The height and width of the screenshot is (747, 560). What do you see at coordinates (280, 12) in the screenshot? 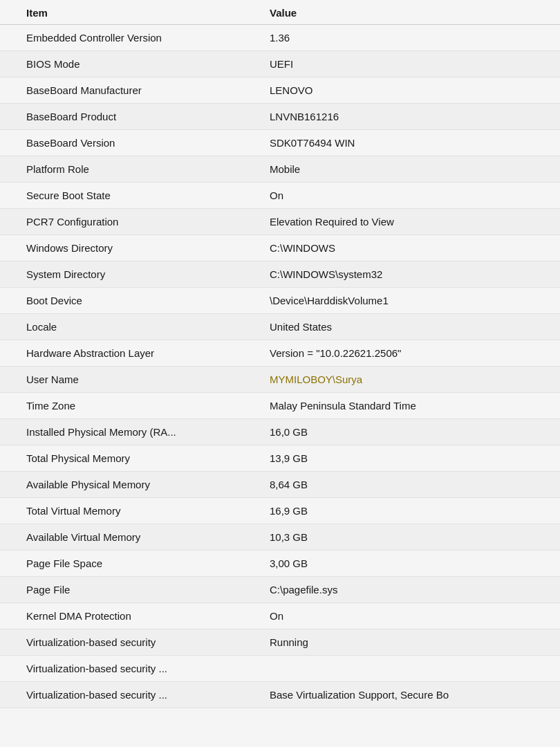
I see `table-header: Item Value` at bounding box center [280, 12].